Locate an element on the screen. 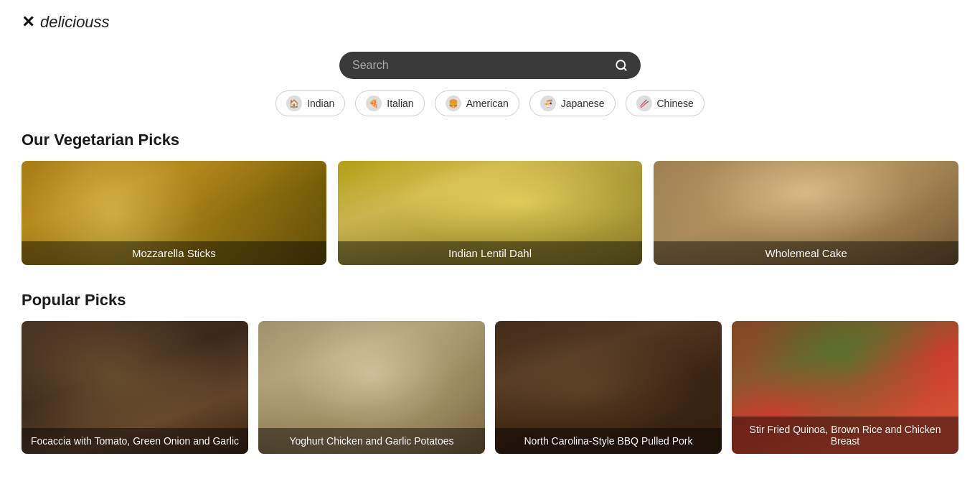  popular-card-bbq: North Carolina-Style BBQ Pulled Pork is located at coordinates (608, 388).